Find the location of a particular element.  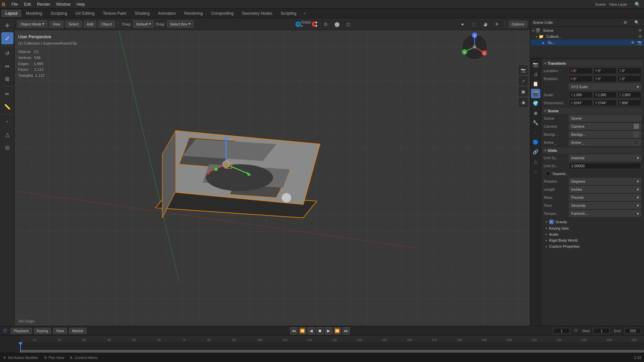

menu-file: File is located at coordinates (15, 4).